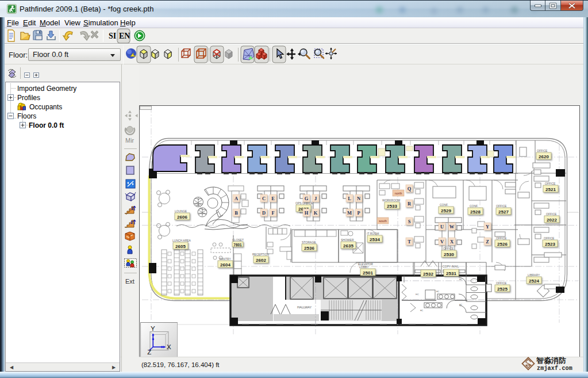 The height and width of the screenshot is (378, 588). What do you see at coordinates (409, 189) in the screenshot?
I see `svg-text: Q` at bounding box center [409, 189].